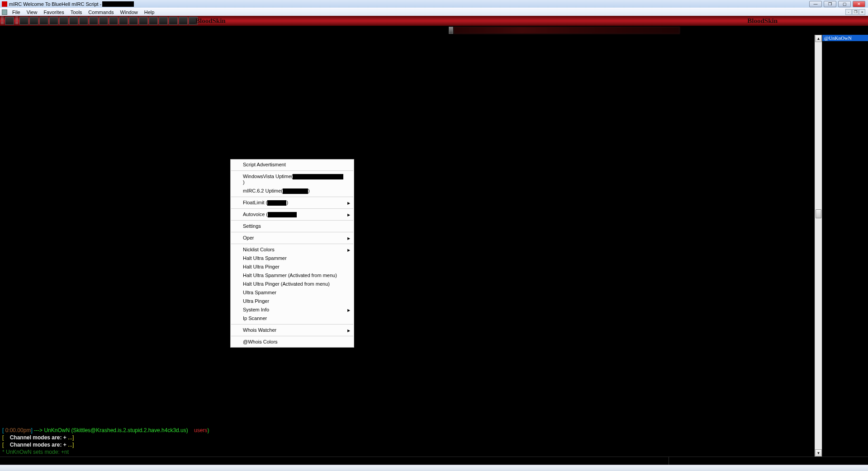 Image resolution: width=868 pixels, height=471 pixels. Describe the element at coordinates (17, 430) in the screenshot. I see `timestamp: 0:00.00pm` at that location.